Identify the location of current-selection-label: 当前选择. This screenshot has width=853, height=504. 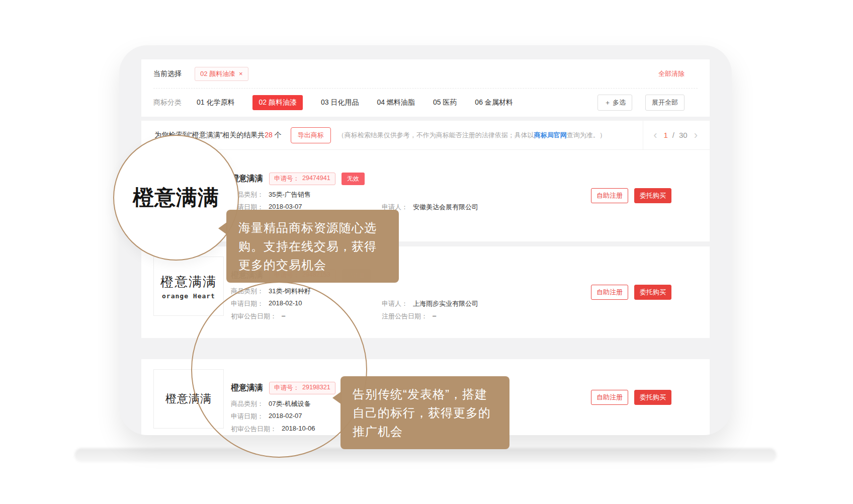
(167, 74).